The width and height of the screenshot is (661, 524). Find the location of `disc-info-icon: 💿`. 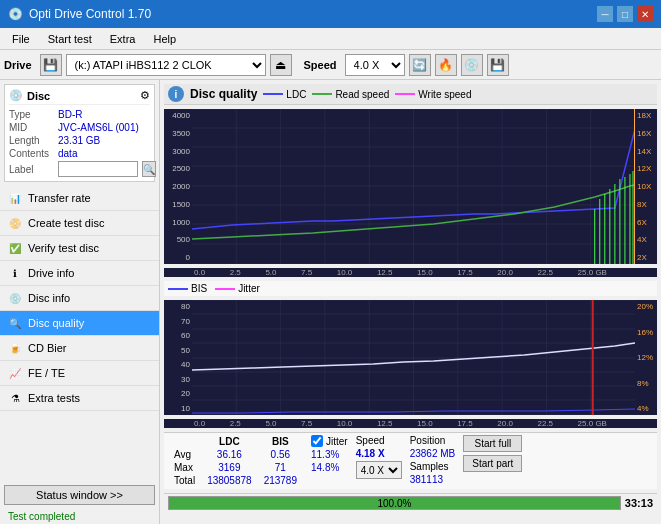

disc-info-icon: 💿 is located at coordinates (15, 298).